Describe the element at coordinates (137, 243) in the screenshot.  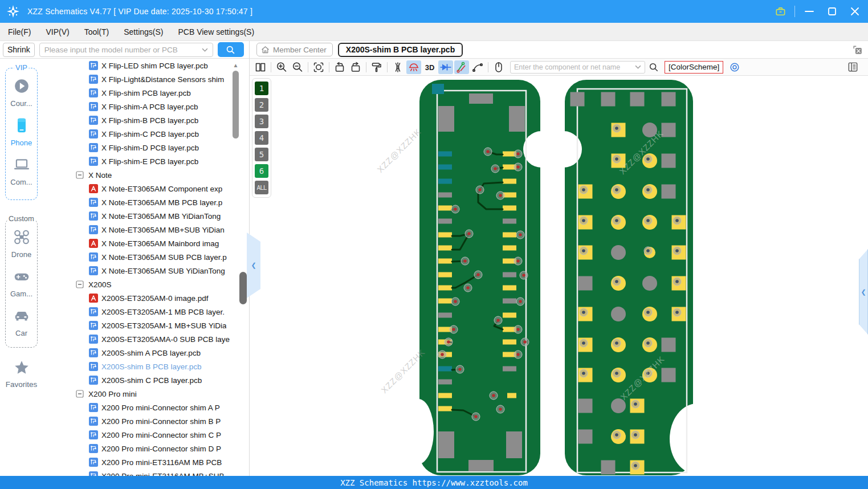
I see `tree-item-x-note-et3065am-mainbord-imag: X Note-ET3065AM Mainbord imag` at that location.